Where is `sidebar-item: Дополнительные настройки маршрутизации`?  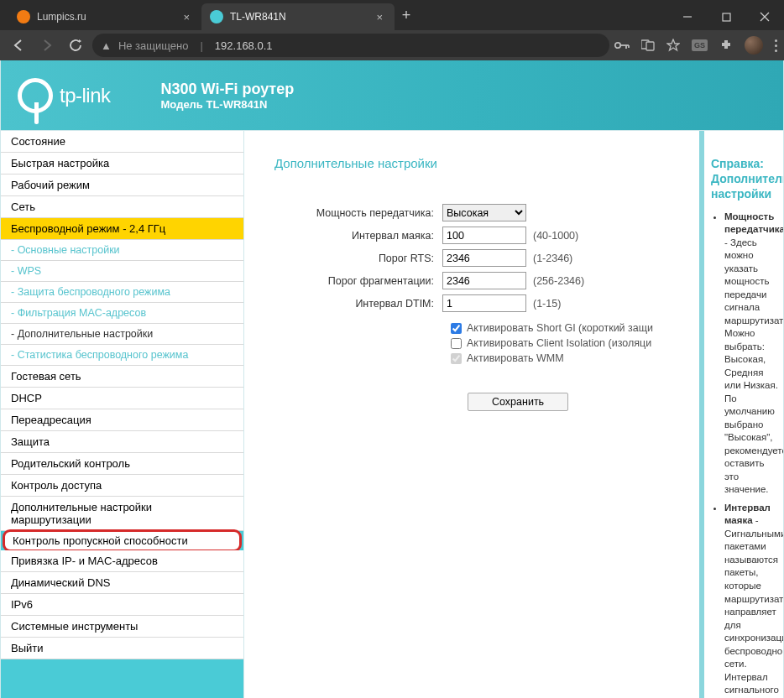
sidebar-item: Дополнительные настройки маршрутизации is located at coordinates (123, 513).